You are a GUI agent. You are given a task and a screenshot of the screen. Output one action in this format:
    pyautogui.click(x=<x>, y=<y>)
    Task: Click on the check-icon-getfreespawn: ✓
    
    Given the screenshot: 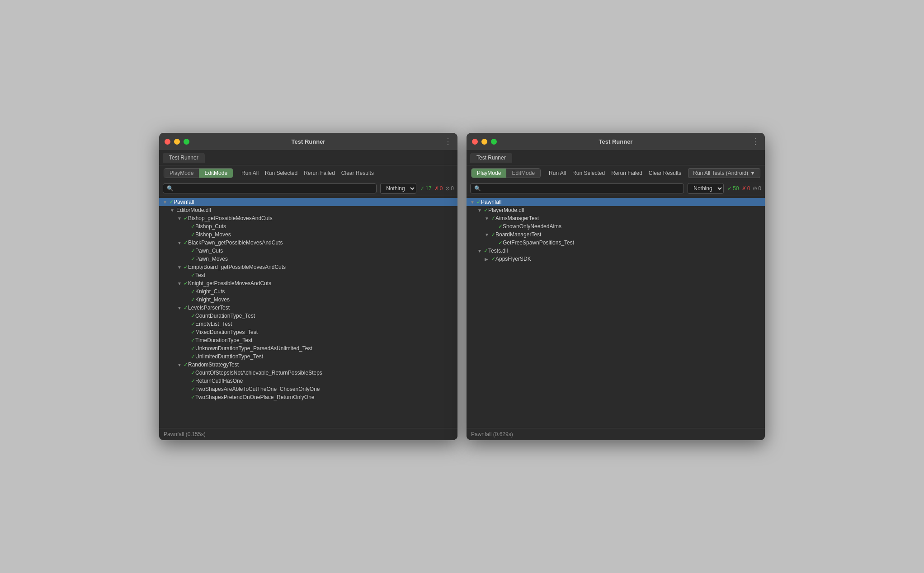 What is the action you would take?
    pyautogui.click(x=500, y=243)
    